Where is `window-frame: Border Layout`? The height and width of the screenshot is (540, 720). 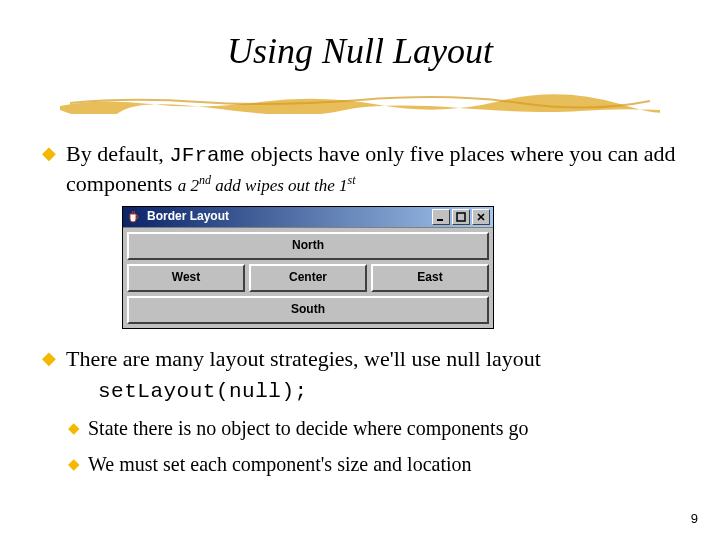 window-frame: Border Layout is located at coordinates (308, 268).